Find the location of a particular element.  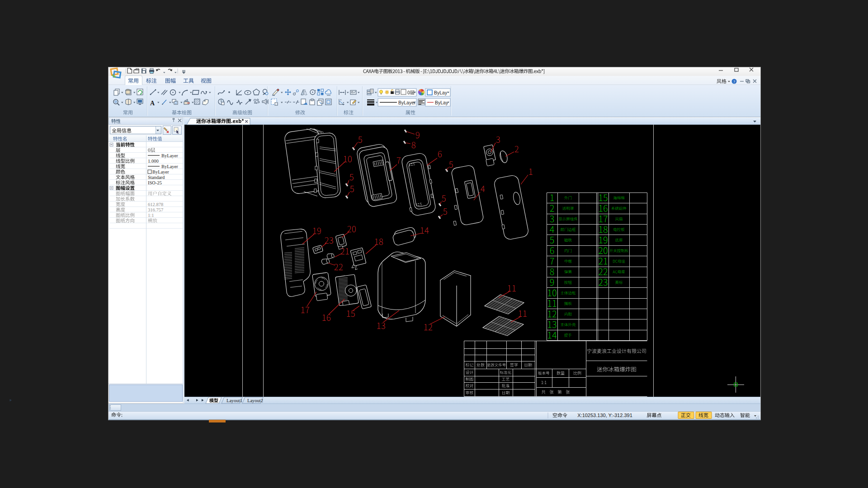

svg-text: 1:1 is located at coordinates (151, 215).